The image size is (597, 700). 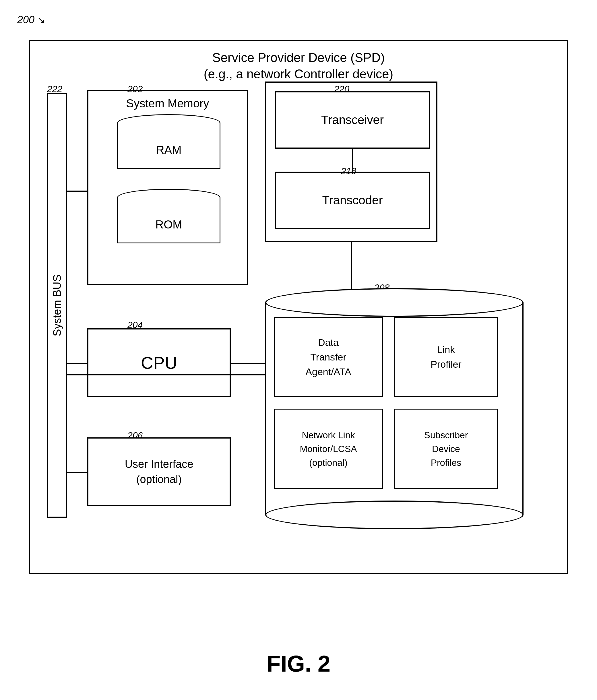 What do you see at coordinates (299, 66) in the screenshot?
I see `main-box-title: Service Provider Device (SPD) (e.g., a n…` at bounding box center [299, 66].